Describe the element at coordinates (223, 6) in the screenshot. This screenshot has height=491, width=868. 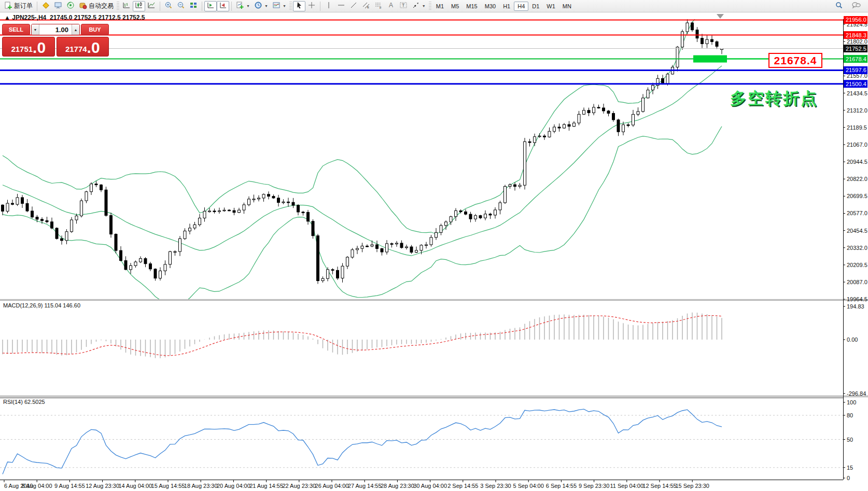
I see `chart-shift-button` at that location.